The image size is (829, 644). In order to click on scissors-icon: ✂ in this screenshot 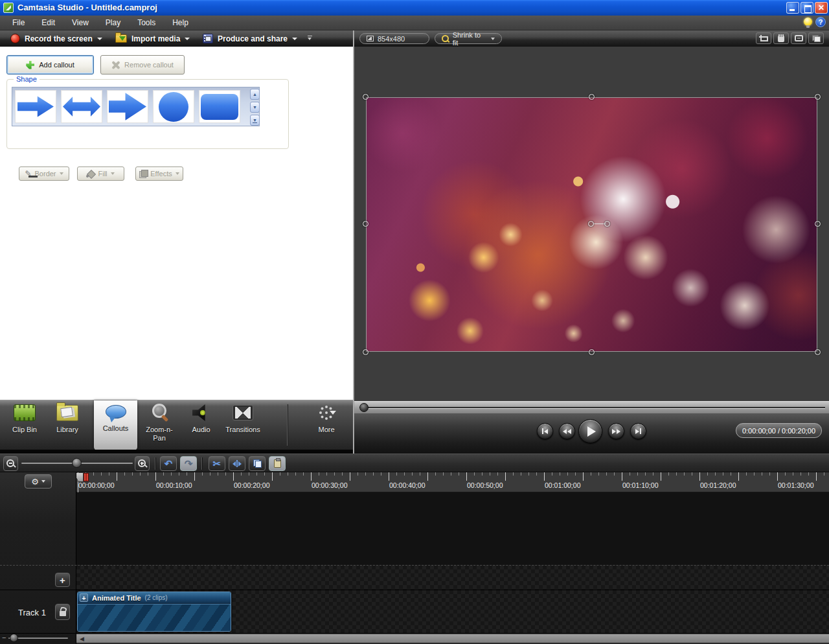, I will do `click(218, 464)`.